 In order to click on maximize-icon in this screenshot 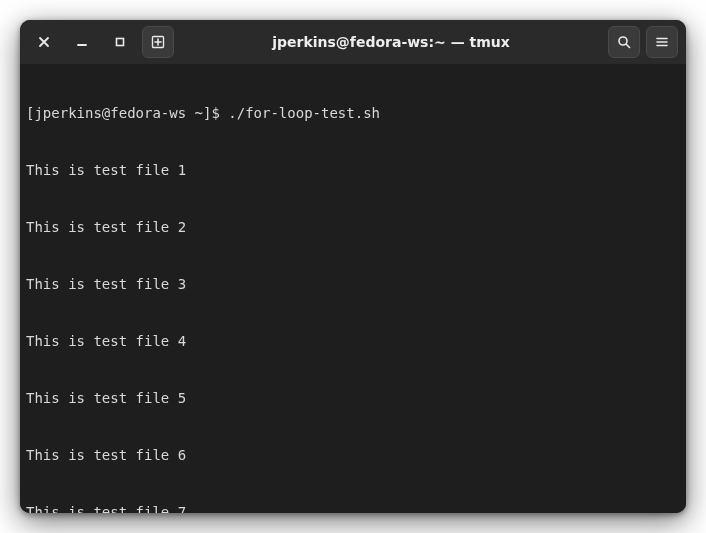, I will do `click(120, 42)`.